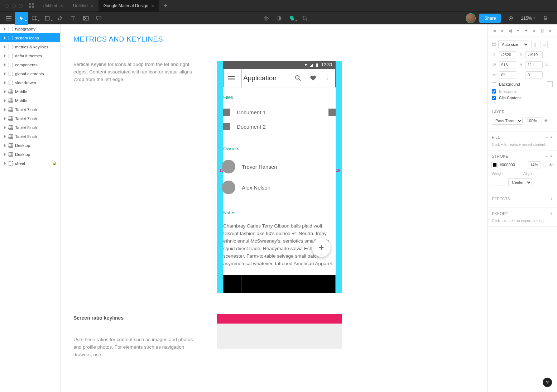 This screenshot has height=392, width=557. I want to click on layer-row: components, so click(30, 64).